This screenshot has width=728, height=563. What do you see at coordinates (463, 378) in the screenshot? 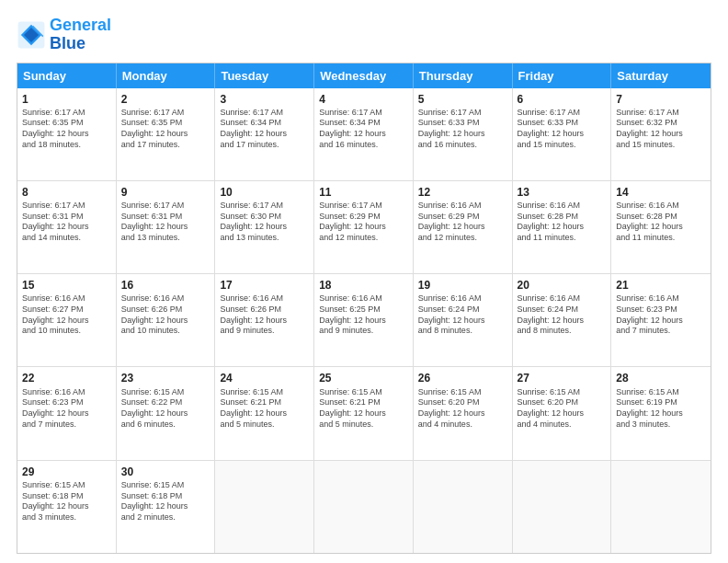
I see `day-number: 26` at bounding box center [463, 378].